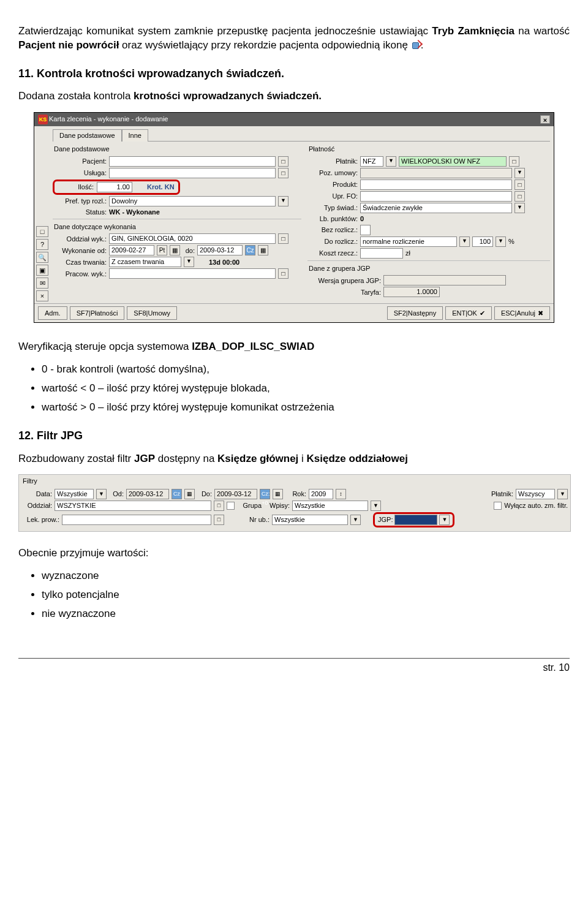 This screenshot has height=911, width=588. Describe the element at coordinates (115, 187) in the screenshot. I see `ilosc-field: 1.00` at that location.